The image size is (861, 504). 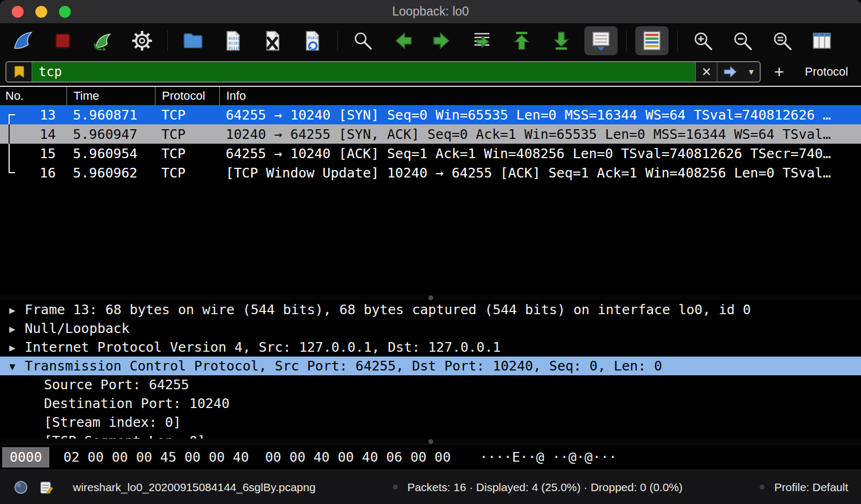 What do you see at coordinates (522, 41) in the screenshot?
I see `go-to-top-button` at bounding box center [522, 41].